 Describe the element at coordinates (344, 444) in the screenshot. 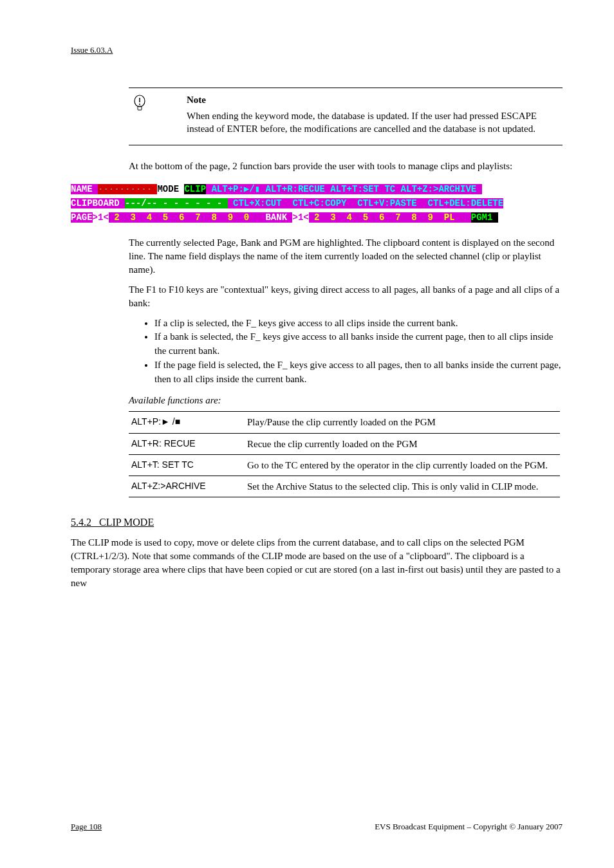

I see `table-row: ALT+R: RECUE Recue the clip currently lo…` at that location.